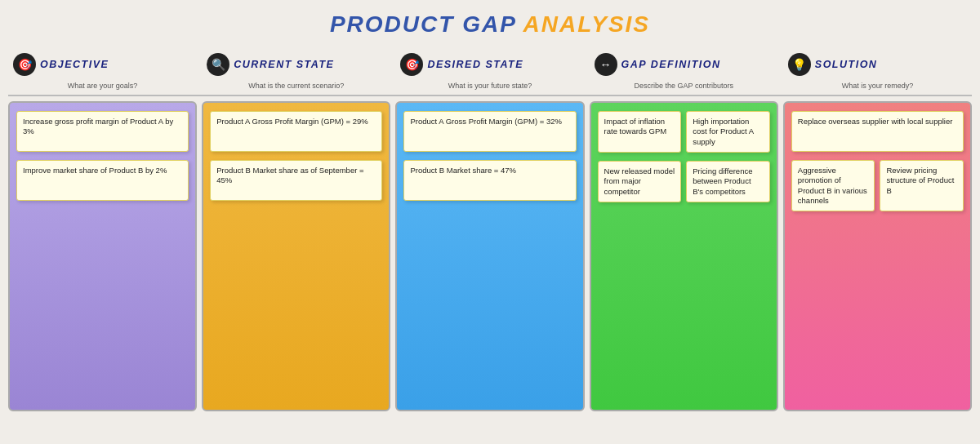 This screenshot has height=444, width=980. What do you see at coordinates (728, 181) in the screenshot?
I see `sticky-note: Pricing difference between Product B's c…` at bounding box center [728, 181].